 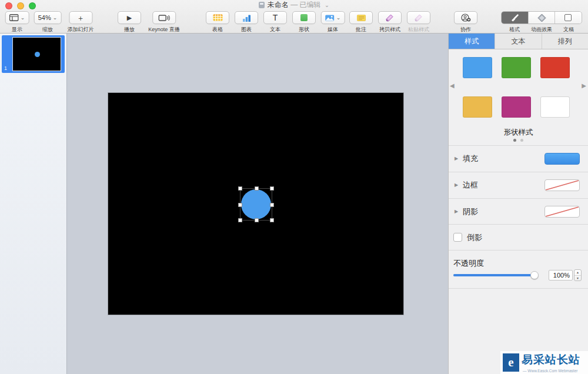 I want to click on swatch-magenta, so click(x=516, y=107).